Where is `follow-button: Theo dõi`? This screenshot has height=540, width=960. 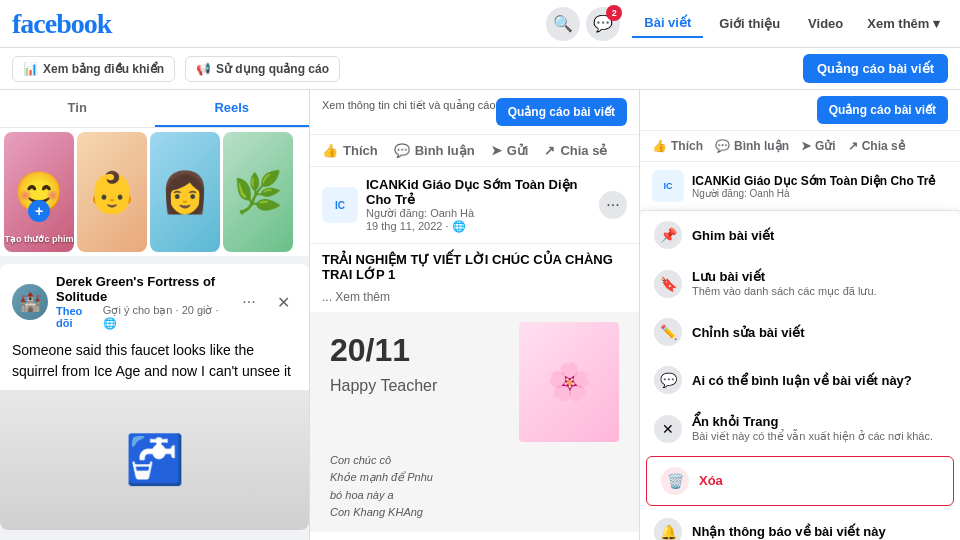
follow-button: Theo dõi is located at coordinates (78, 317).